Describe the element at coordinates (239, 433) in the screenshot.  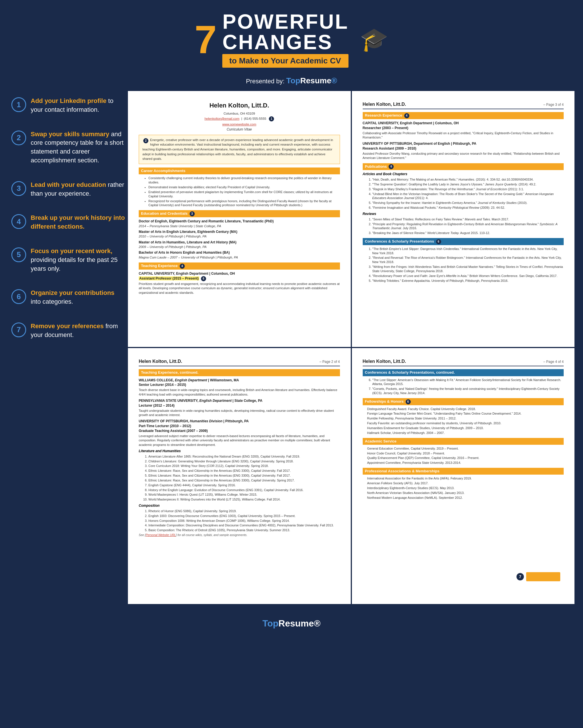
I see `employer-pitt: UNIVERSITY OF PITTSBURGH, Humanities Div…` at that location.